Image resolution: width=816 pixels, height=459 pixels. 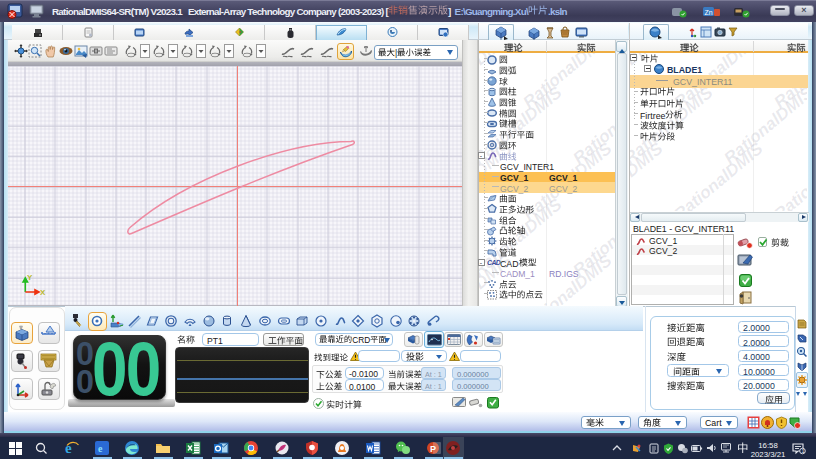 I want to click on svg-text: P, so click(x=433, y=449).